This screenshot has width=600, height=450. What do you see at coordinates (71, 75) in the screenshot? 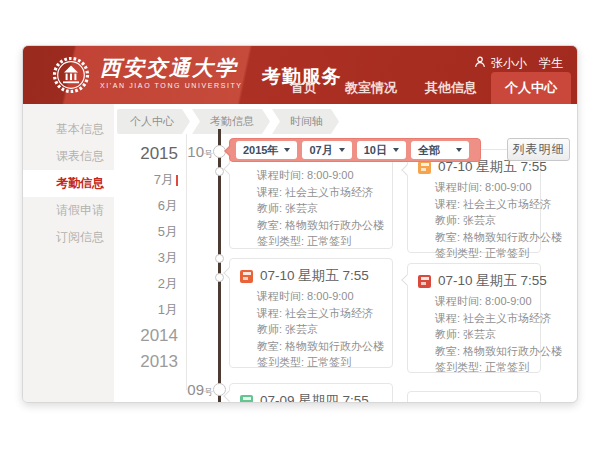
I see `university-seal-icon` at bounding box center [71, 75].